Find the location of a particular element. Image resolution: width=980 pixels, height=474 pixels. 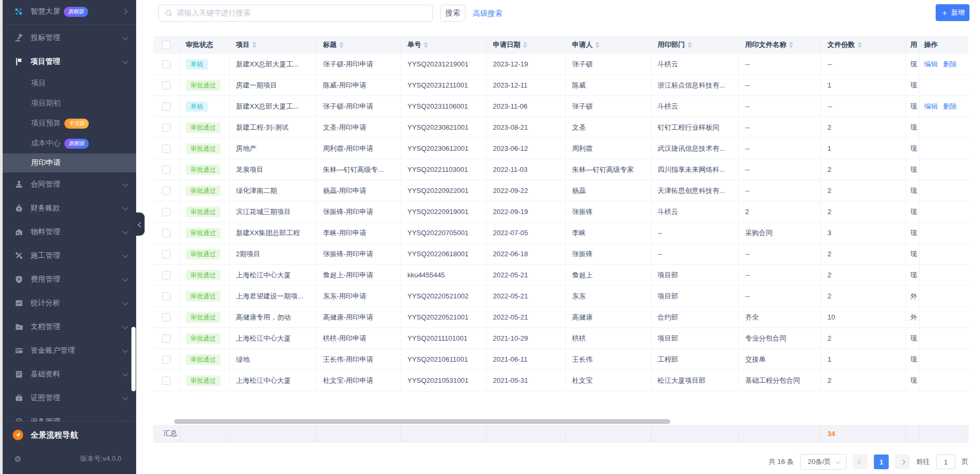

page-size-select: 20条/页 is located at coordinates (823, 462).